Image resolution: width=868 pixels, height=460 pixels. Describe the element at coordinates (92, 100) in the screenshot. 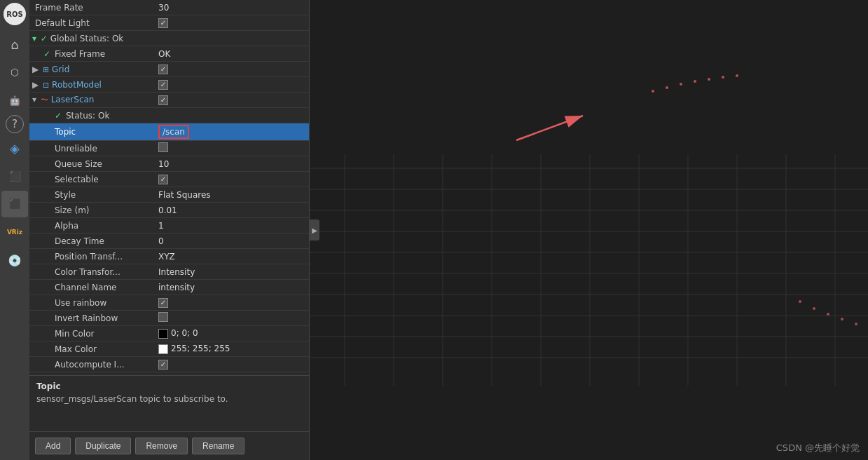

I see `laser-scan-label: ▾ 〜 LaserScan` at that location.